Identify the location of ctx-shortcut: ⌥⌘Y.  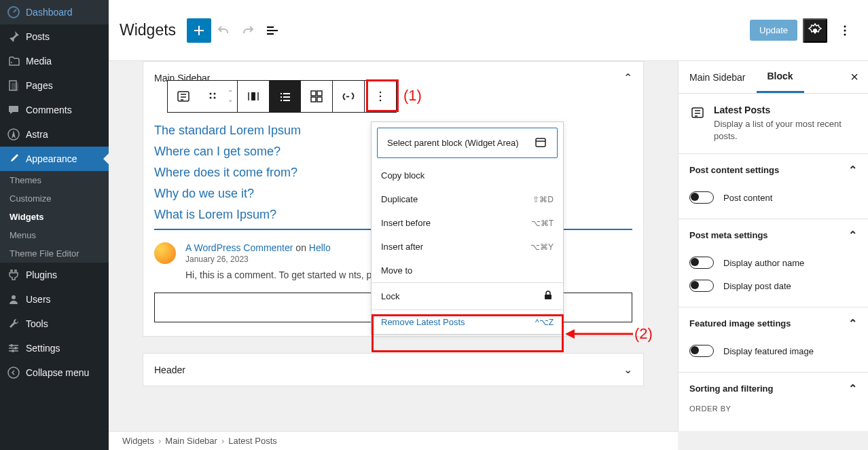
(542, 247).